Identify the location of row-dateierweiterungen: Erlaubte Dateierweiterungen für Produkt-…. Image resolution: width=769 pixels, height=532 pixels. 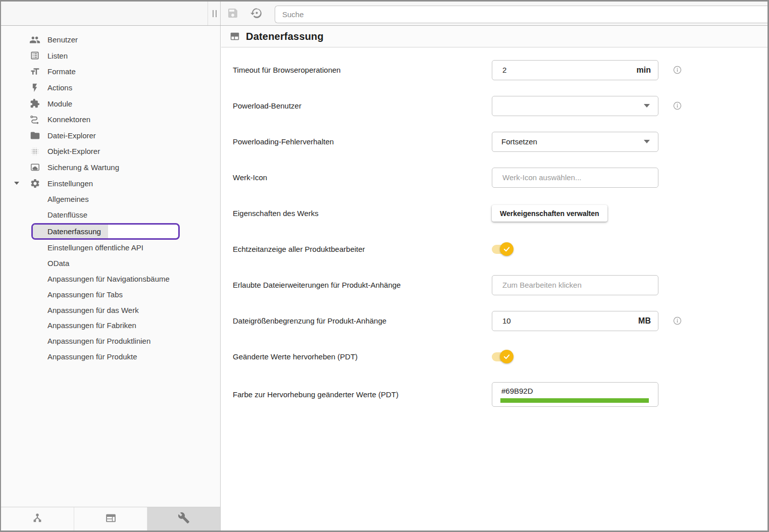
(494, 285).